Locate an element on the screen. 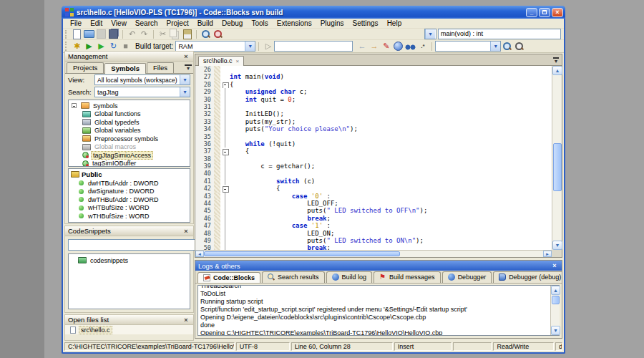 This screenshot has width=644, height=358. public-member: dwSignature : DWORD is located at coordinates (129, 192).